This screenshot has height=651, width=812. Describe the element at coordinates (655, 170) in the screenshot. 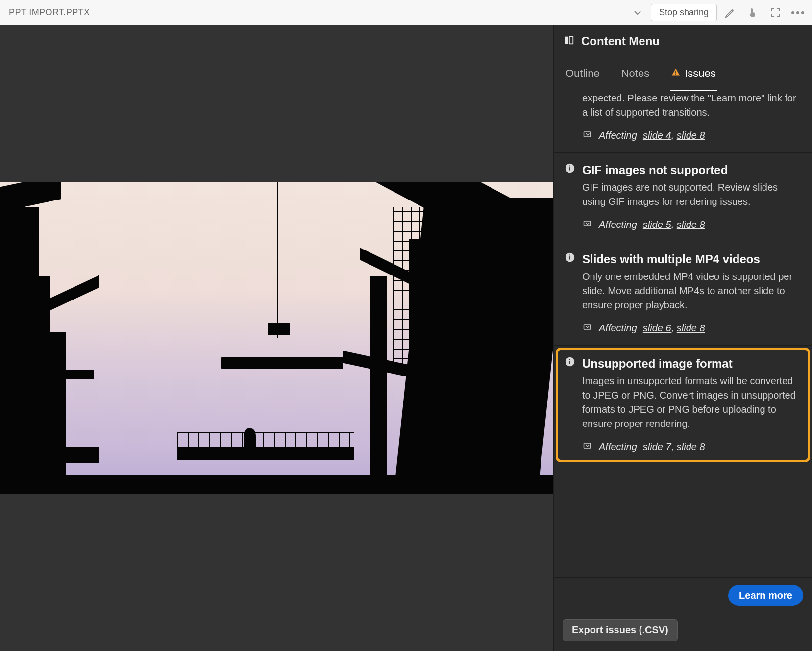

I see `issue-title: GIF images not supported` at that location.